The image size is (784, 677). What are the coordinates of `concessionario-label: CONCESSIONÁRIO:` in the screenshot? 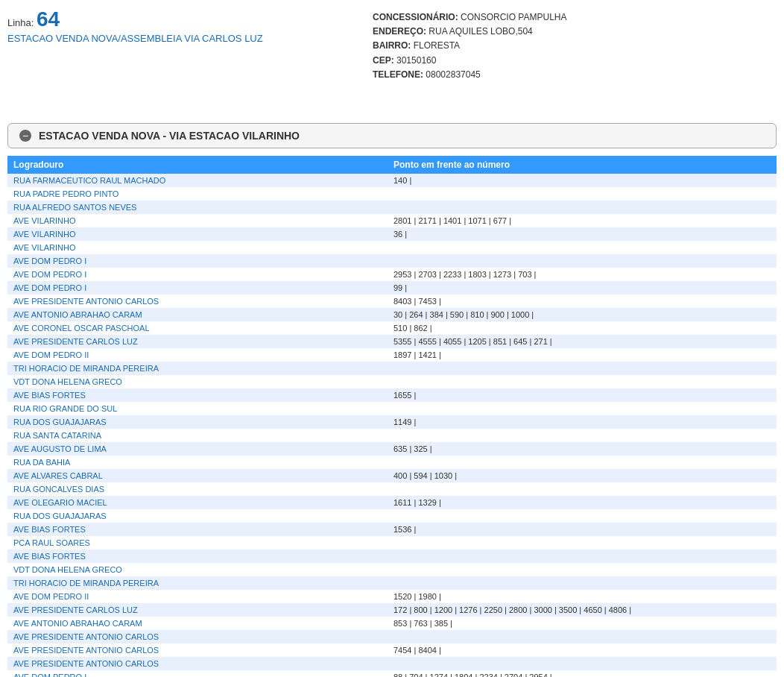 It's located at (416, 17).